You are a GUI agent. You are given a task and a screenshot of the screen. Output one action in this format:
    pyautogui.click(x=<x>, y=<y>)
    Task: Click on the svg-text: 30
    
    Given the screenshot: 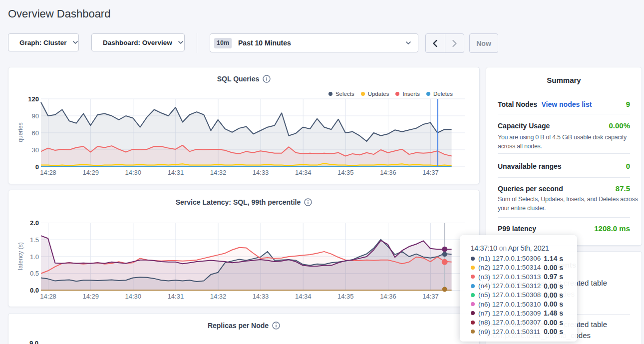 What is the action you would take?
    pyautogui.click(x=35, y=150)
    